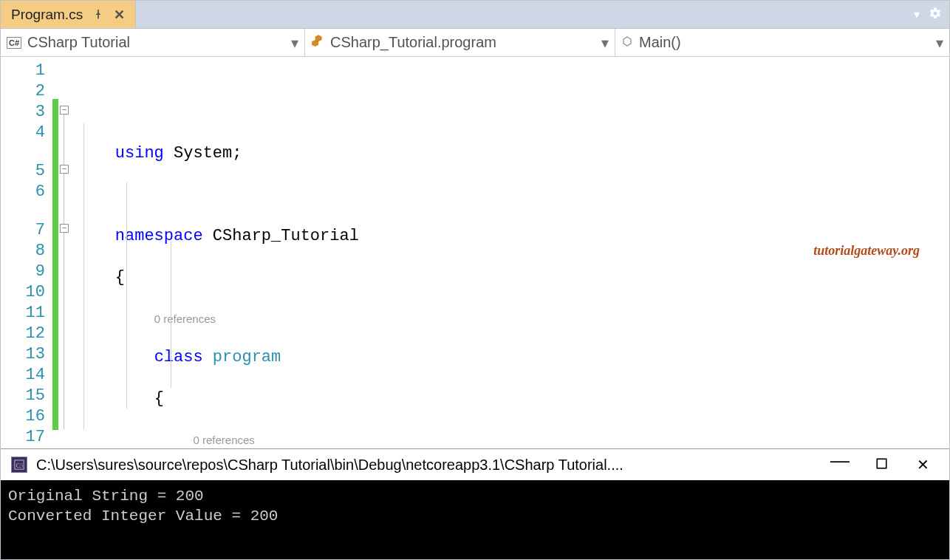  Describe the element at coordinates (98, 15) in the screenshot. I see `pin-icon` at that location.